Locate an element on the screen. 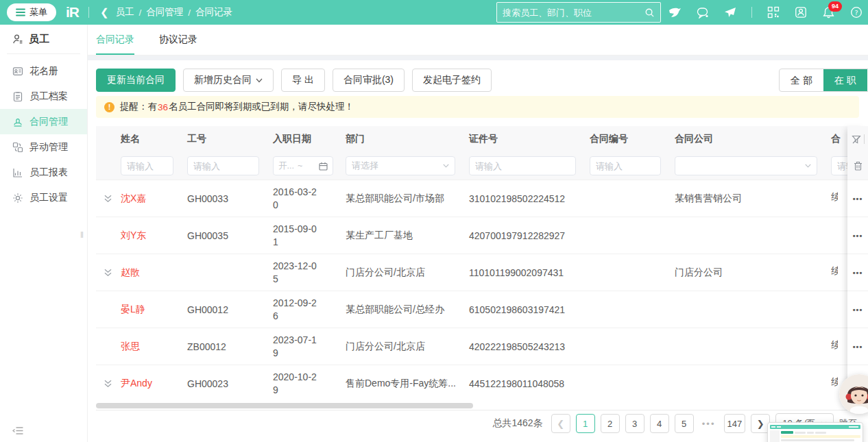 The height and width of the screenshot is (442, 868). page-button: 2 is located at coordinates (610, 423).